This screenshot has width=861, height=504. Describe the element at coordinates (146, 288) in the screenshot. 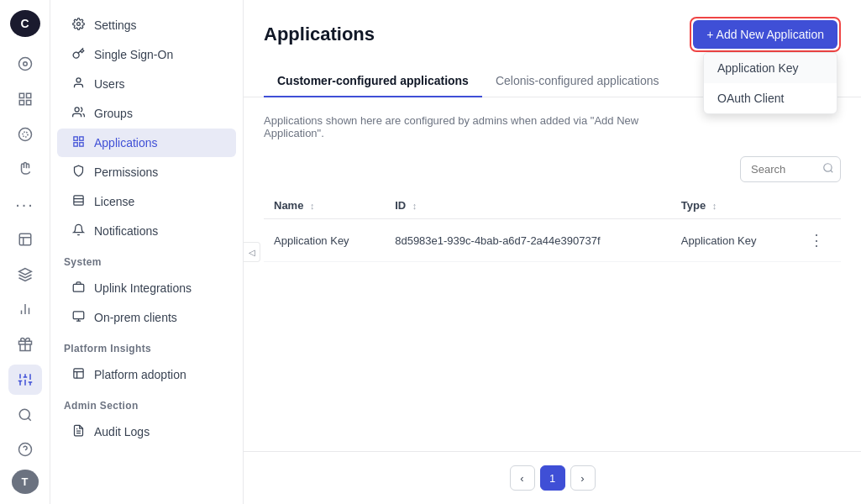

I see `nav-item-uplink: Uplink Integrations` at that location.